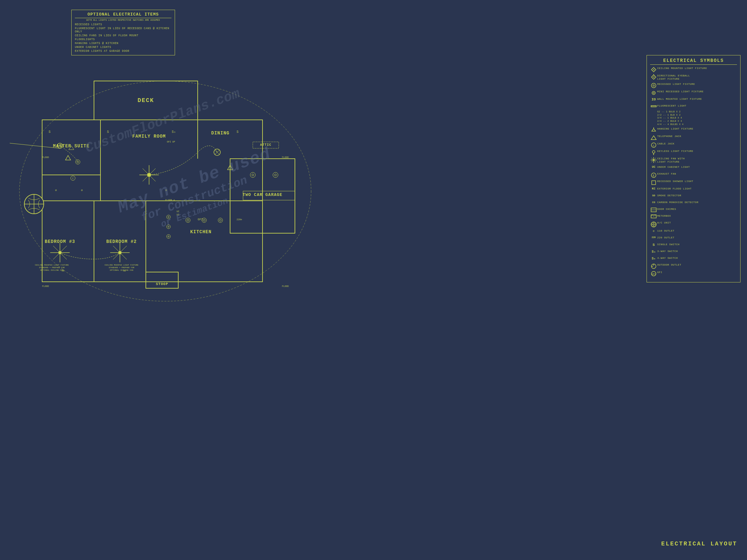  Describe the element at coordinates (694, 130) in the screenshot. I see `symbol-hanging-light: HANGING LIGHT FIXTURE` at that location.